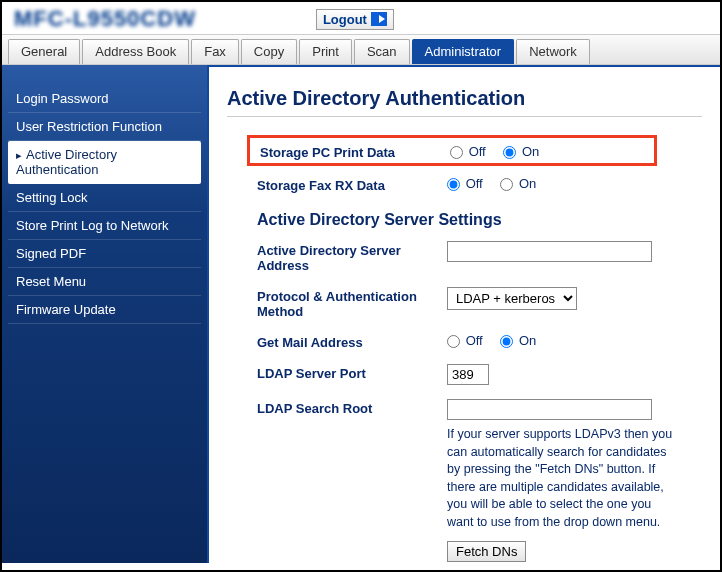 This screenshot has width=722, height=572. Describe the element at coordinates (562, 478) in the screenshot. I see `ldap-hint: If your server supports LDAPv3 then you …` at that location.